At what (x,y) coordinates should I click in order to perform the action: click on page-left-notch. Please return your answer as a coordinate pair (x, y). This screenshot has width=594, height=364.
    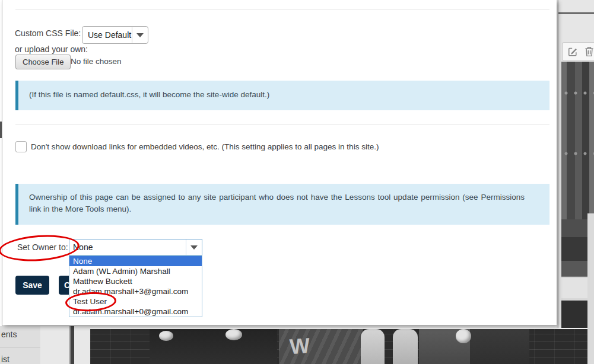
    Looking at the image, I should click on (1, 130).